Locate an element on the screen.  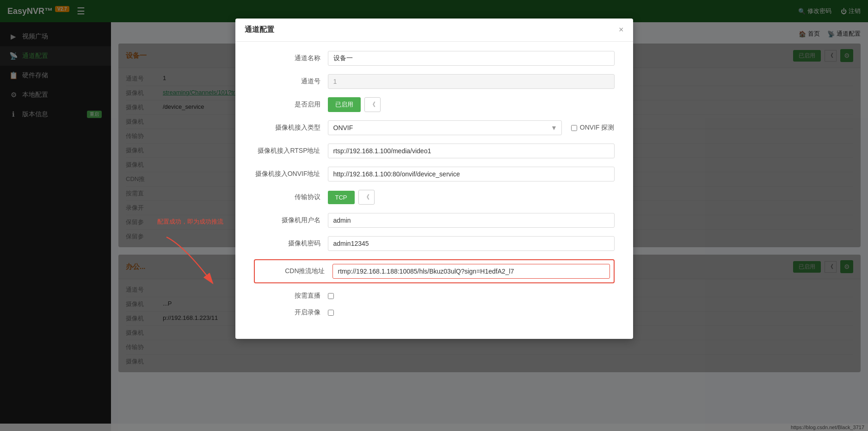
onvif-detect-text: ONVIF 探测 is located at coordinates (597, 128).